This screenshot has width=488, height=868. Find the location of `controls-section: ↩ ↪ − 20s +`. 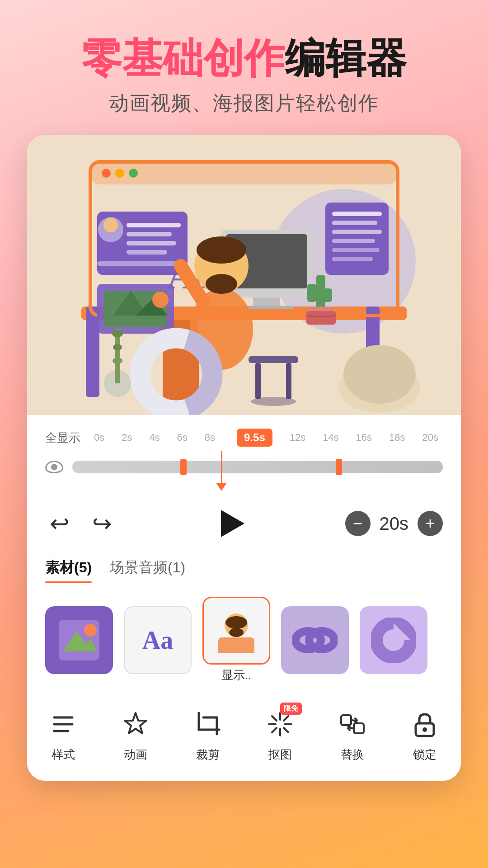

controls-section: ↩ ↪ − 20s + is located at coordinates (244, 526).